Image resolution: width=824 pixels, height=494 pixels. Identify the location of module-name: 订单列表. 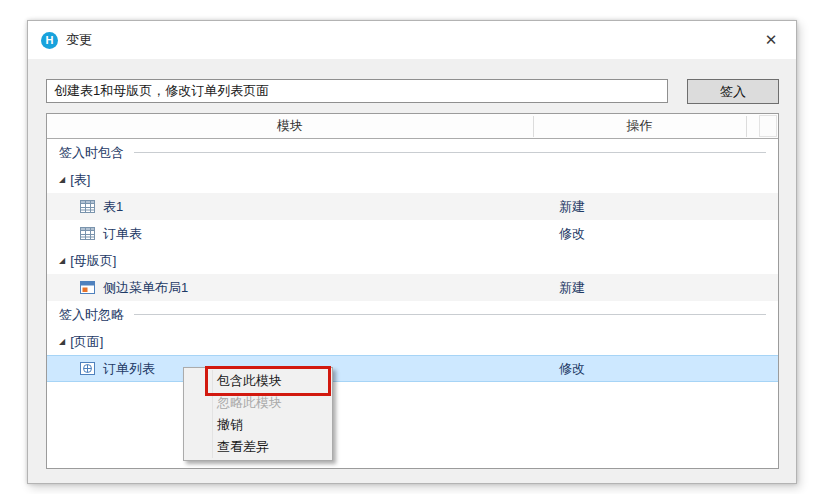
(129, 369).